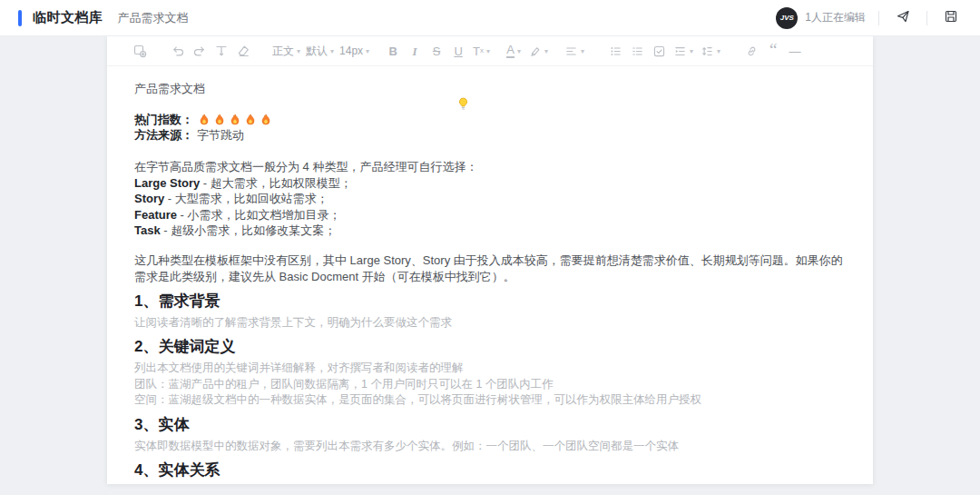 This screenshot has width=980, height=495. Describe the element at coordinates (615, 51) in the screenshot. I see `bullet-list-button` at that location.